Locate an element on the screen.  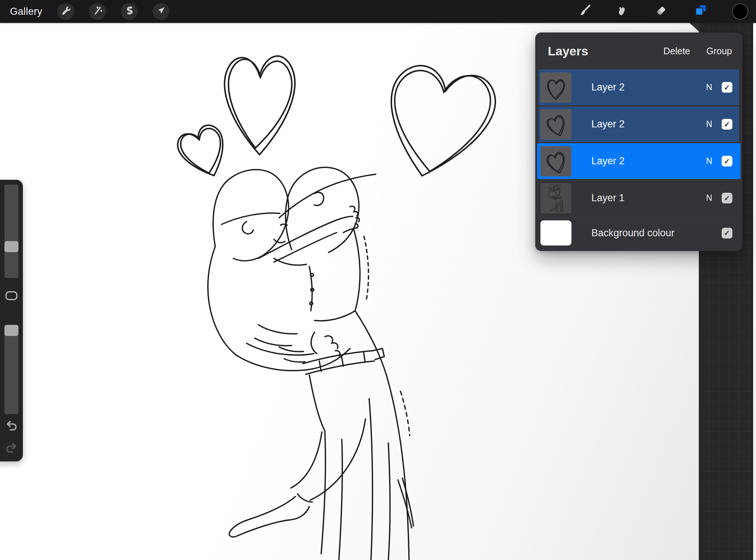
smudge-tool-button is located at coordinates (622, 11).